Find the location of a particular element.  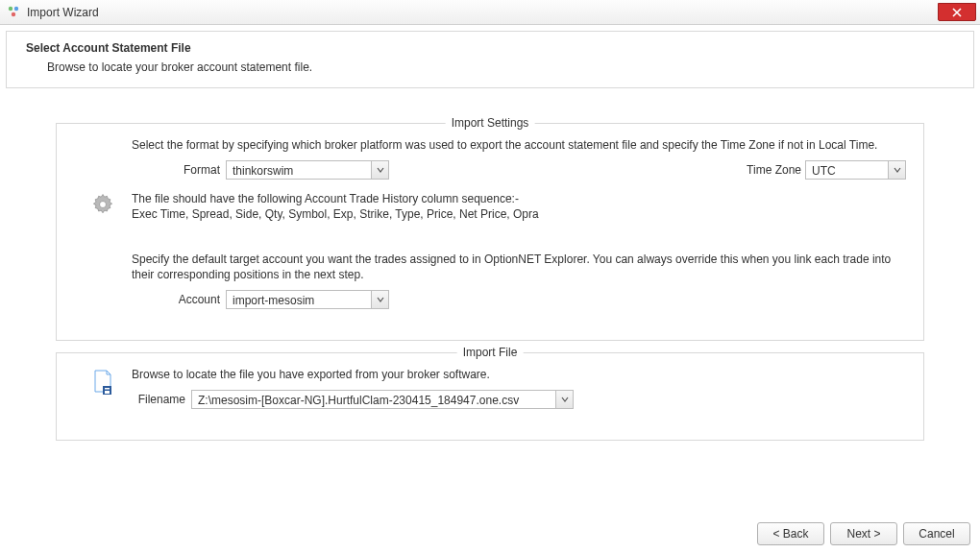

format-value: thinkorswim is located at coordinates (299, 170).